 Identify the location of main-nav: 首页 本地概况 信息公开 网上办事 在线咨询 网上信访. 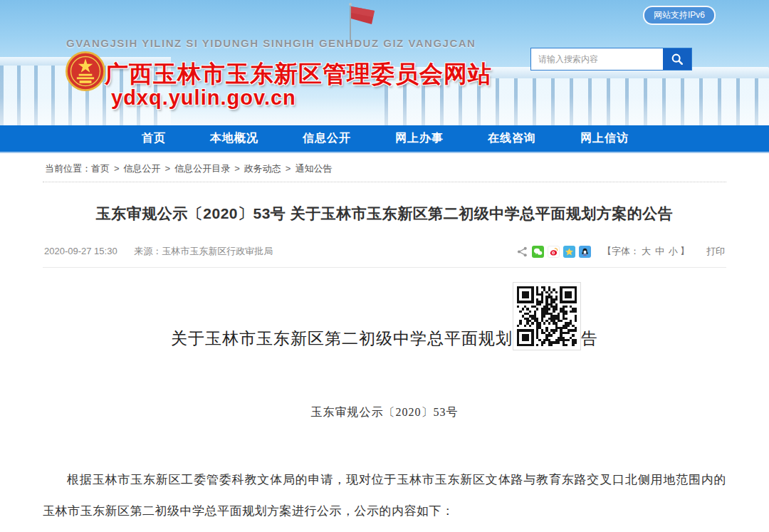
(384, 140).